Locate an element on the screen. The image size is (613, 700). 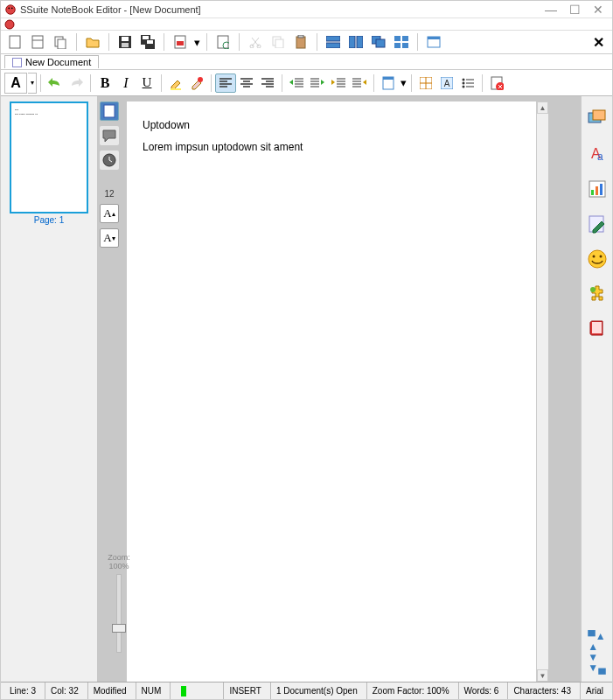
close-button: ✕ is located at coordinates (598, 10).